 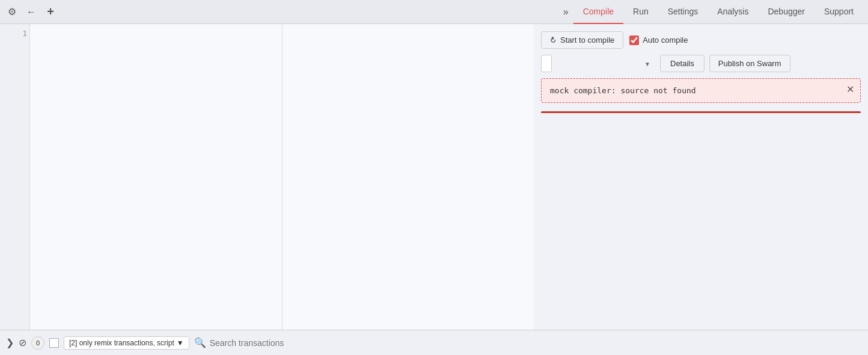 I want to click on tab-debugger: Debugger, so click(x=786, y=12).